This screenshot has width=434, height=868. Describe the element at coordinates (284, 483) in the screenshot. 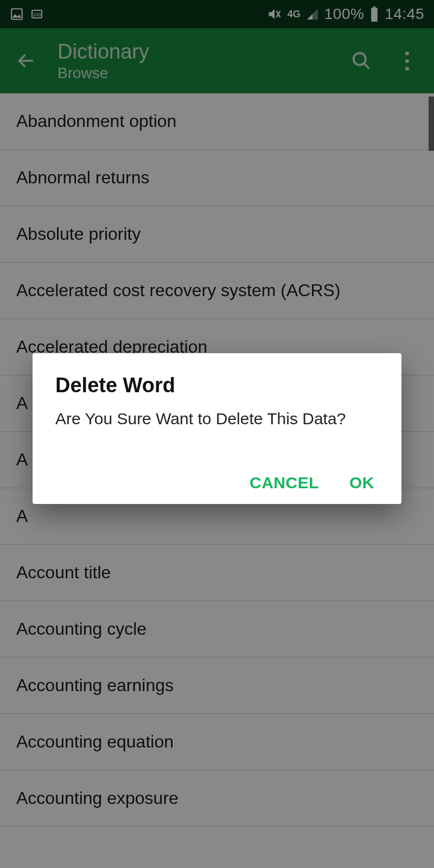

I see `cancel-button: CANCEL` at that location.